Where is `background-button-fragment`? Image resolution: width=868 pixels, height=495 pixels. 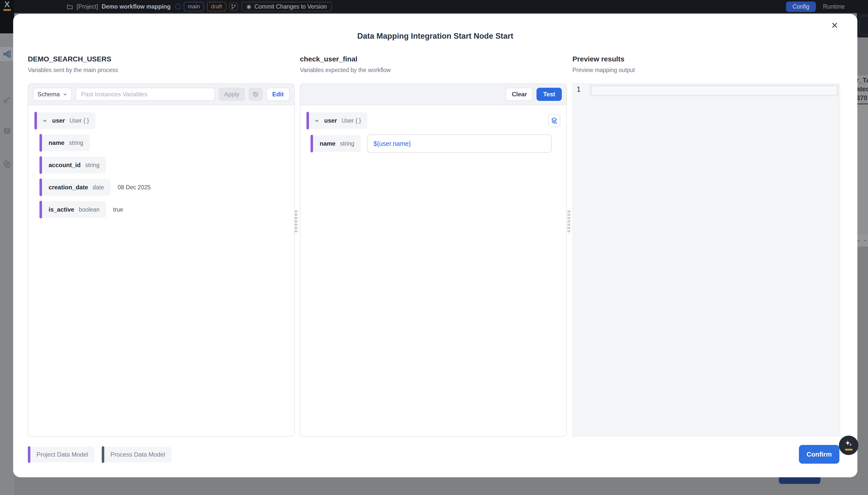
background-button-fragment is located at coordinates (800, 481).